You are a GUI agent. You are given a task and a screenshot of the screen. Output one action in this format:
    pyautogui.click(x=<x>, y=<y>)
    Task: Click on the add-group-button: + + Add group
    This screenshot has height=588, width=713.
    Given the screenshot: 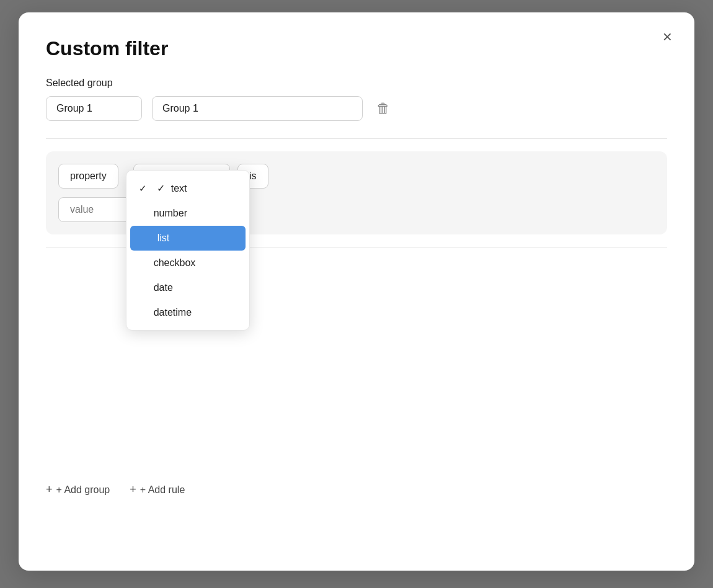 What is the action you would take?
    pyautogui.click(x=78, y=490)
    